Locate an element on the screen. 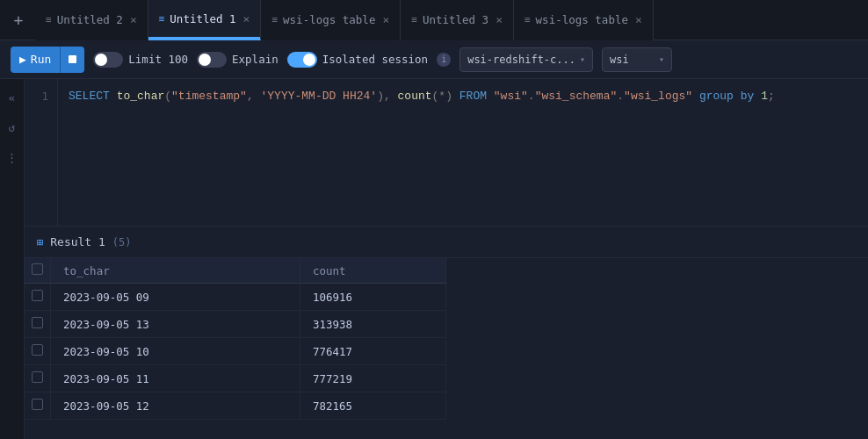 The image size is (868, 439). col-count-header: count is located at coordinates (373, 270).